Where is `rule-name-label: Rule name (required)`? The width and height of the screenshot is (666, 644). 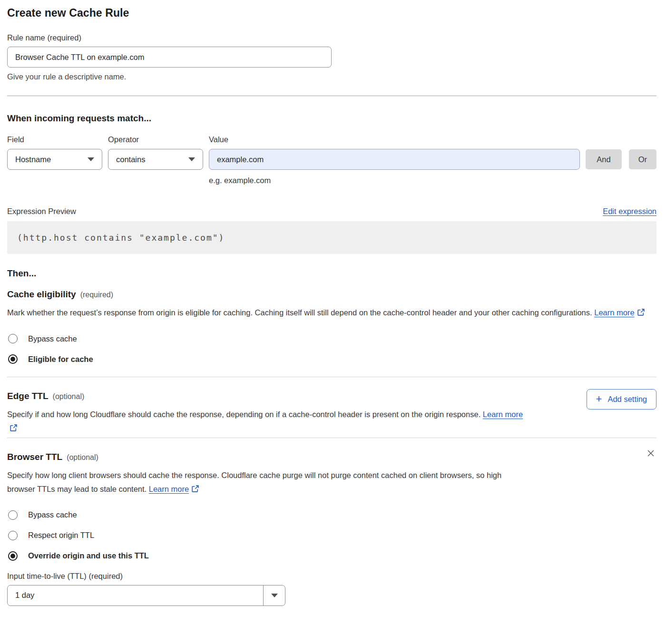
rule-name-label: Rule name (required) is located at coordinates (332, 38).